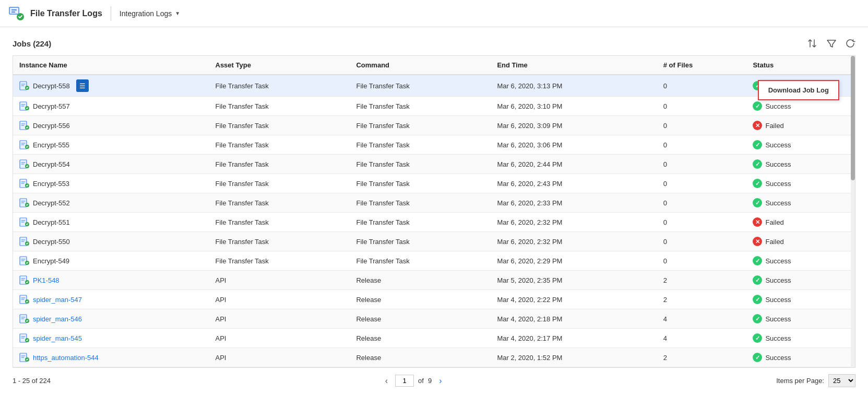 This screenshot has width=868, height=417. Describe the element at coordinates (111, 164) in the screenshot. I see `instance-cell: Decrypt-554` at that location.